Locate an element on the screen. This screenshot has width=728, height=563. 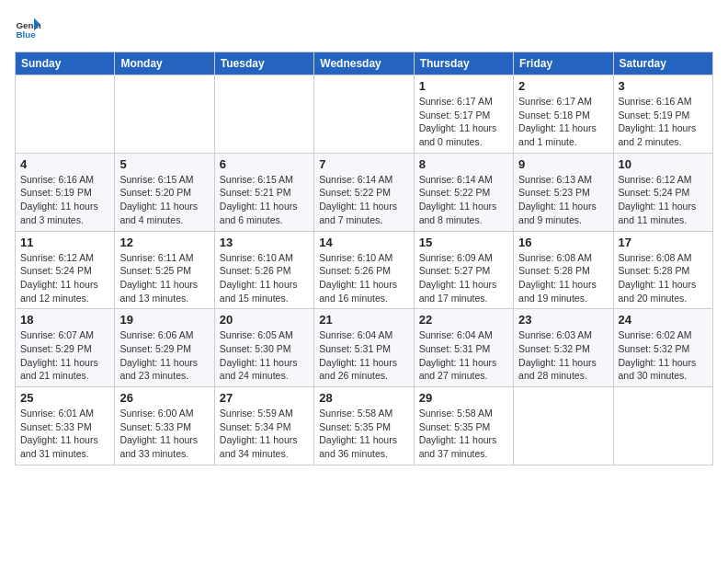
day-number: 24 is located at coordinates (664, 320).